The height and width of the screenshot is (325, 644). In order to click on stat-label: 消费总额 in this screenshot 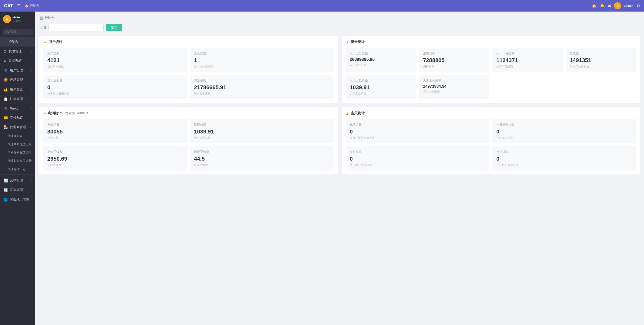, I will do `click(454, 53)`.